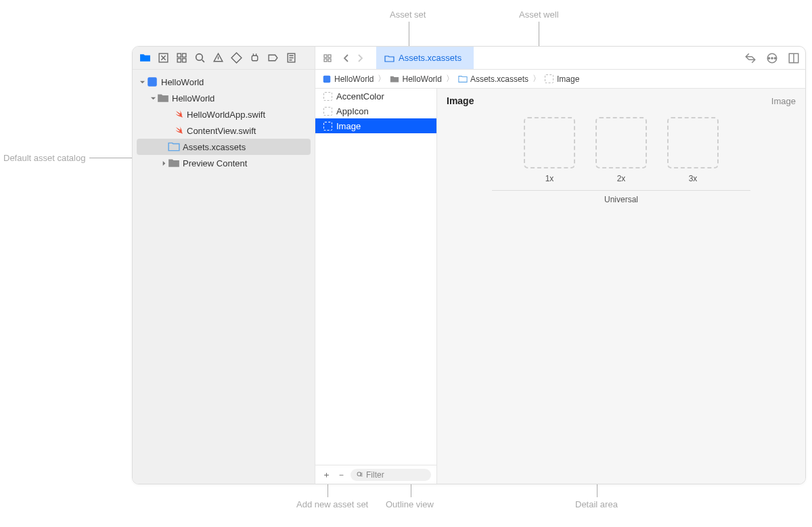  I want to click on annotation-detail-area: Detail area, so click(597, 505).